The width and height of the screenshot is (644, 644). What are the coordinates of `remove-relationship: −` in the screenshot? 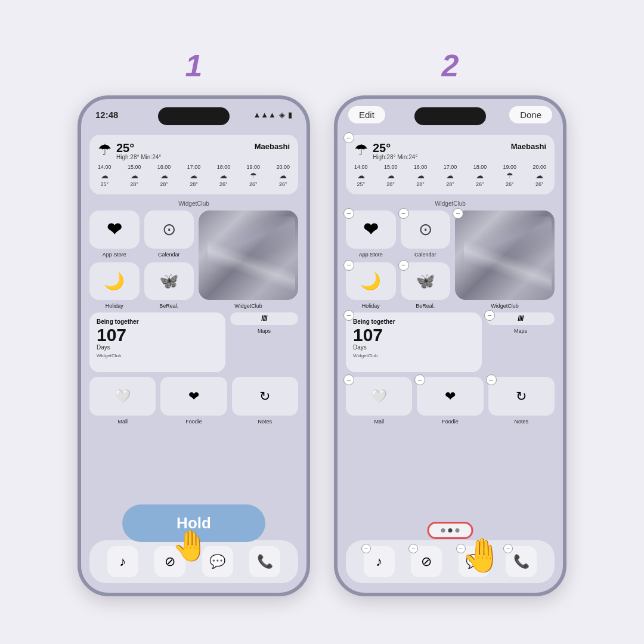 It's located at (349, 315).